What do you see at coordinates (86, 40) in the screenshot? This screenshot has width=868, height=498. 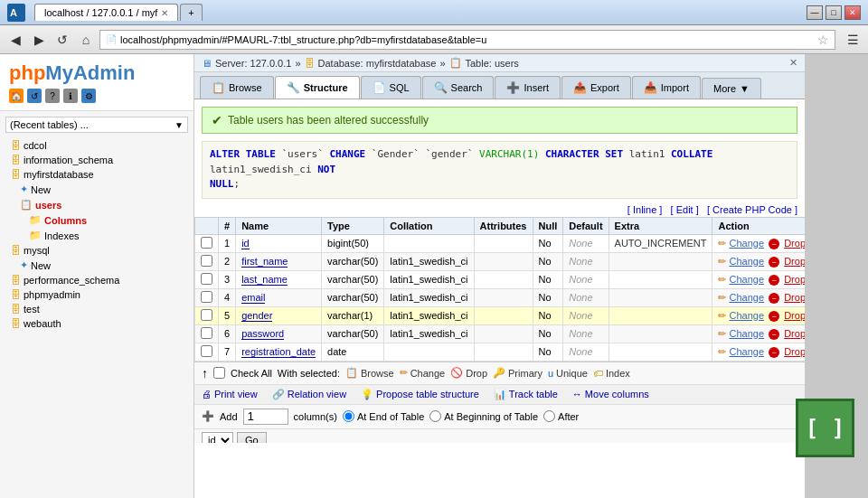 I see `home-button: ⌂` at bounding box center [86, 40].